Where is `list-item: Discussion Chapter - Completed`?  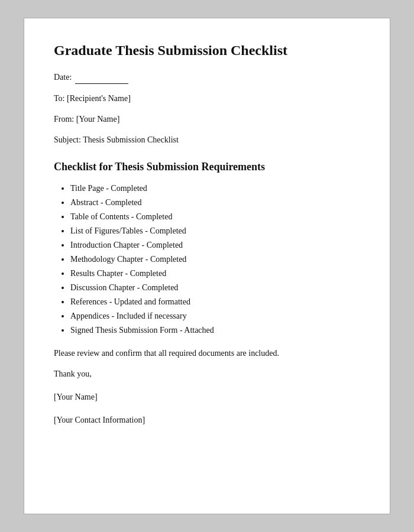
list-item: Discussion Chapter - Completed is located at coordinates (215, 287).